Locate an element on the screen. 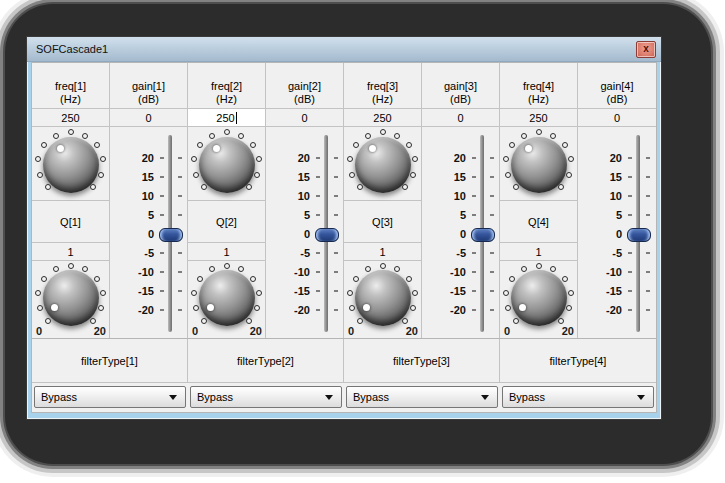 This screenshot has width=725, height=483. freq-value: 250 is located at coordinates (382, 118).